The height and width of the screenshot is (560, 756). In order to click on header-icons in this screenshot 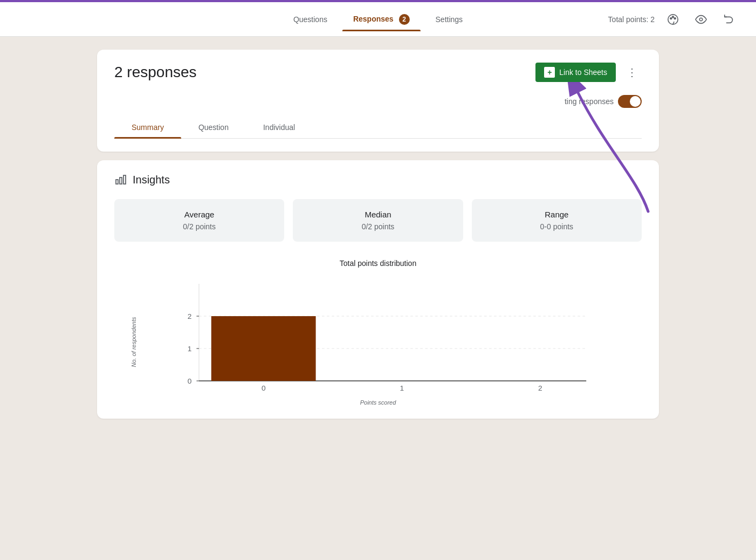, I will do `click(701, 19)`.